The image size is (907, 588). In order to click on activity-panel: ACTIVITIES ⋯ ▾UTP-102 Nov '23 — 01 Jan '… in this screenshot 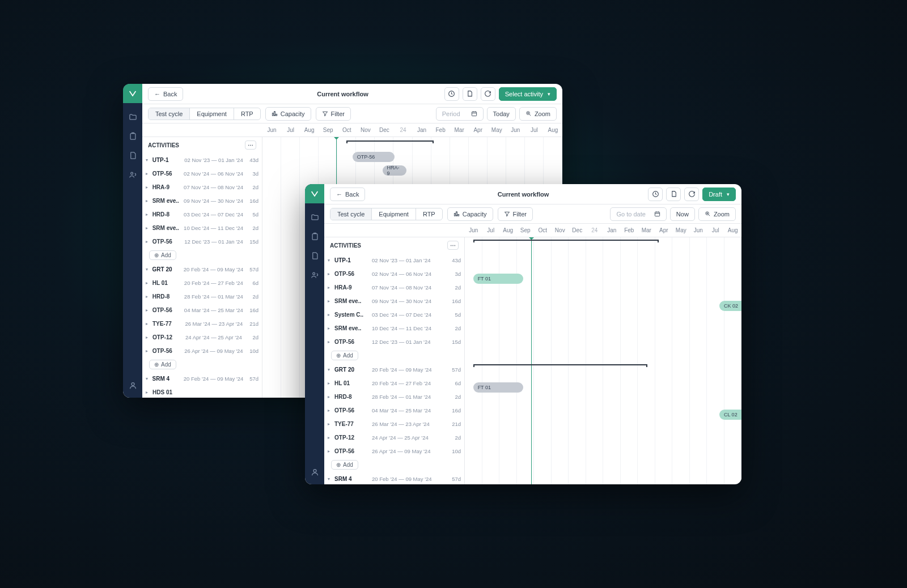, I will do `click(395, 361)`.